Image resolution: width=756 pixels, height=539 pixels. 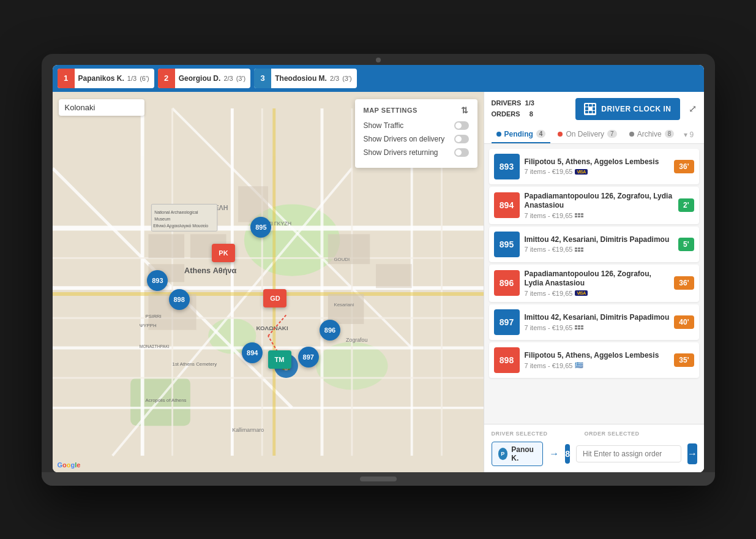 What do you see at coordinates (590, 109) in the screenshot?
I see `qr-icon` at bounding box center [590, 109].